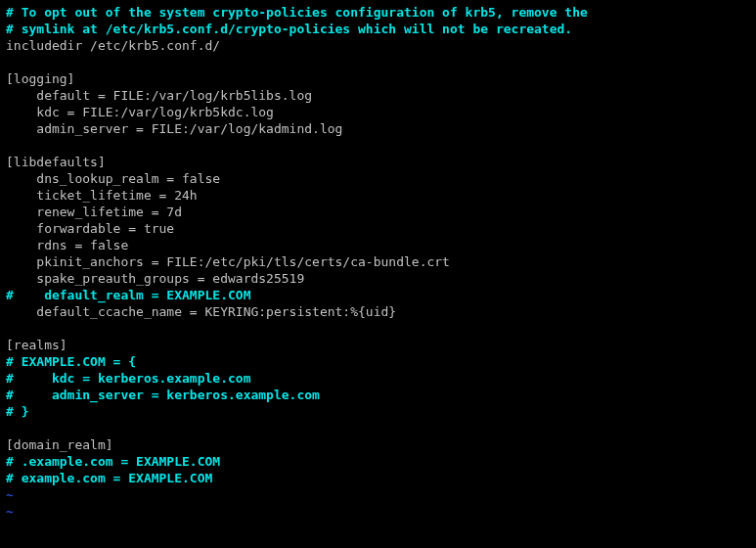  I want to click on config-line: # To opt out of the system crypto-polici…, so click(297, 12).